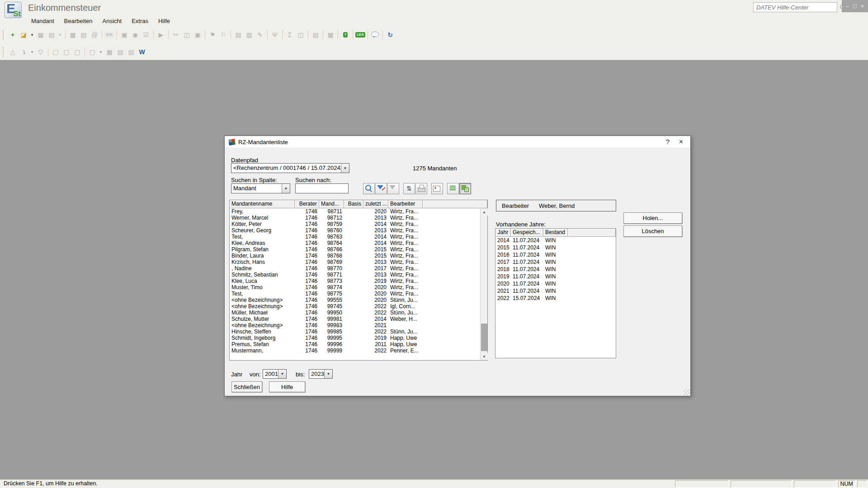 Image resolution: width=868 pixels, height=488 pixels. Describe the element at coordinates (484, 357) in the screenshot. I see `scroll-down-icon: ▼` at that location.